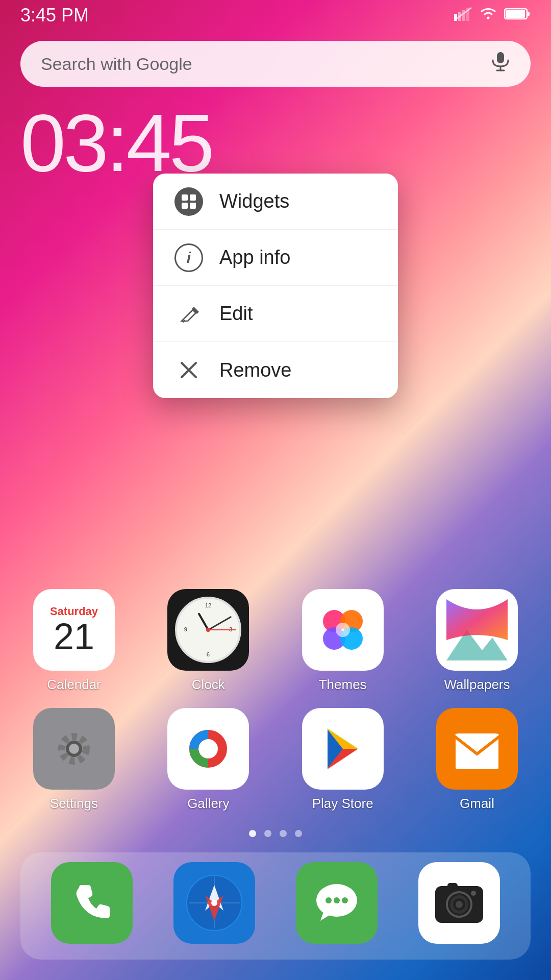  What do you see at coordinates (186, 629) in the screenshot?
I see `svg-text: 9` at bounding box center [186, 629].